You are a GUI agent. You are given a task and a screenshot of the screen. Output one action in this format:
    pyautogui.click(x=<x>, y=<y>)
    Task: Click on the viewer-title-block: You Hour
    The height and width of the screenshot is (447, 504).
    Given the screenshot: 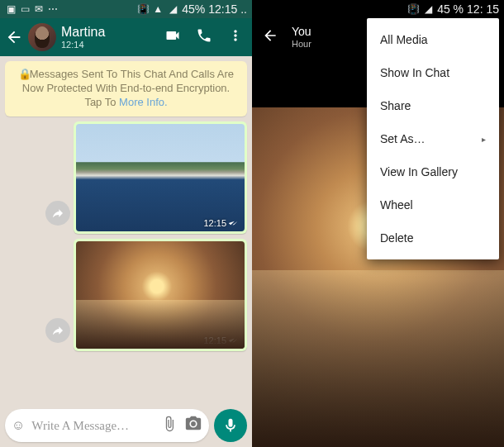 What is the action you would take?
    pyautogui.click(x=302, y=36)
    